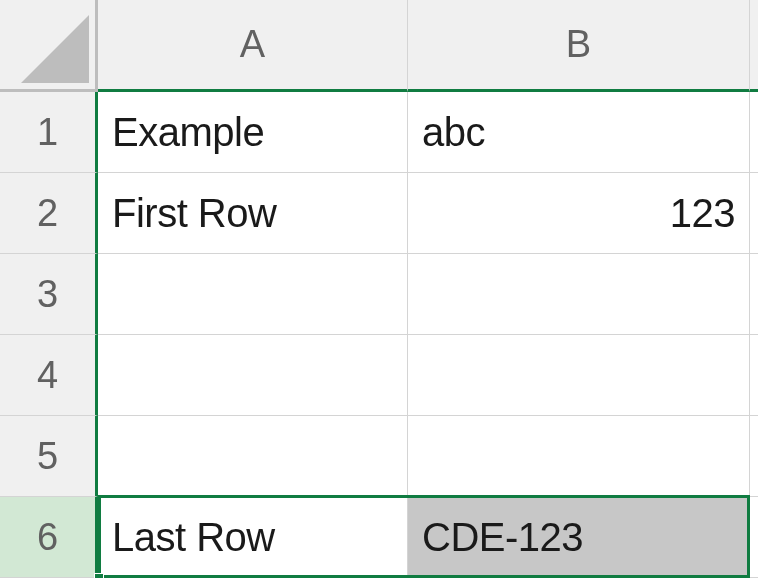 The height and width of the screenshot is (578, 758). What do you see at coordinates (253, 46) in the screenshot?
I see `column-header-A: A` at bounding box center [253, 46].